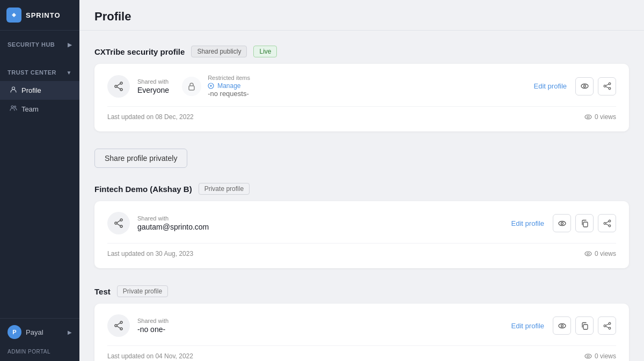 The height and width of the screenshot is (361, 644). Describe the element at coordinates (528, 326) in the screenshot. I see `test-edit-button: Edit profile` at that location.